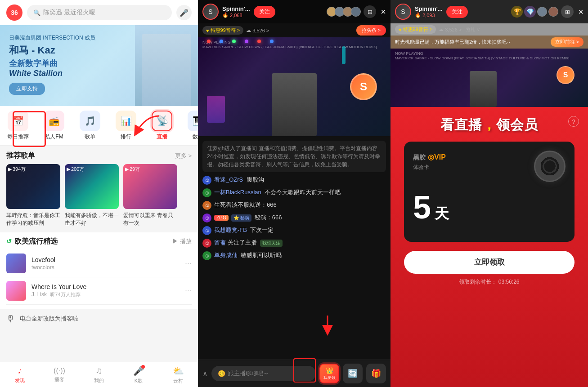  What do you see at coordinates (178, 371) in the screenshot?
I see `village-icon: ⛅` at bounding box center [178, 371].